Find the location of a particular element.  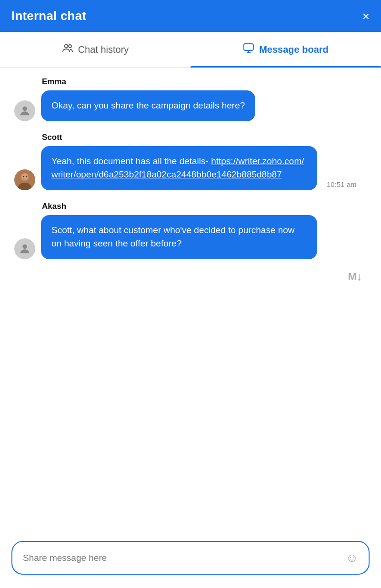

tab-chat-history-label: Chat history is located at coordinates (104, 49).